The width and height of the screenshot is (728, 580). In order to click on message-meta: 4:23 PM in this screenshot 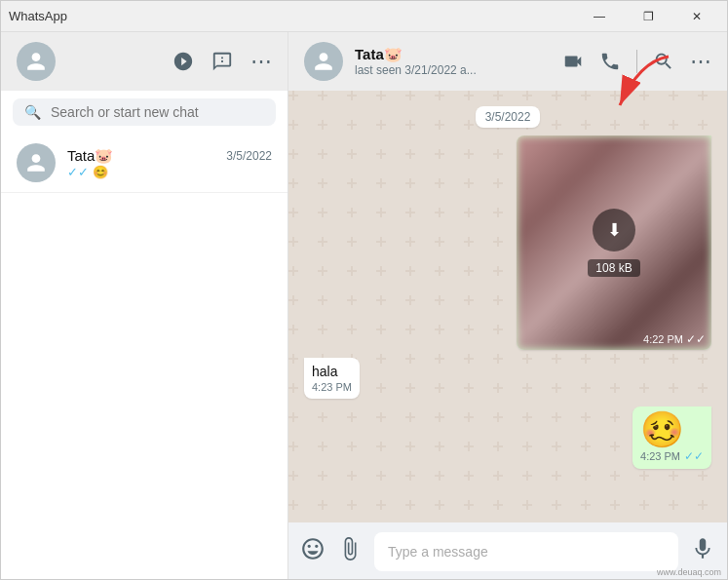, I will do `click(331, 387)`.